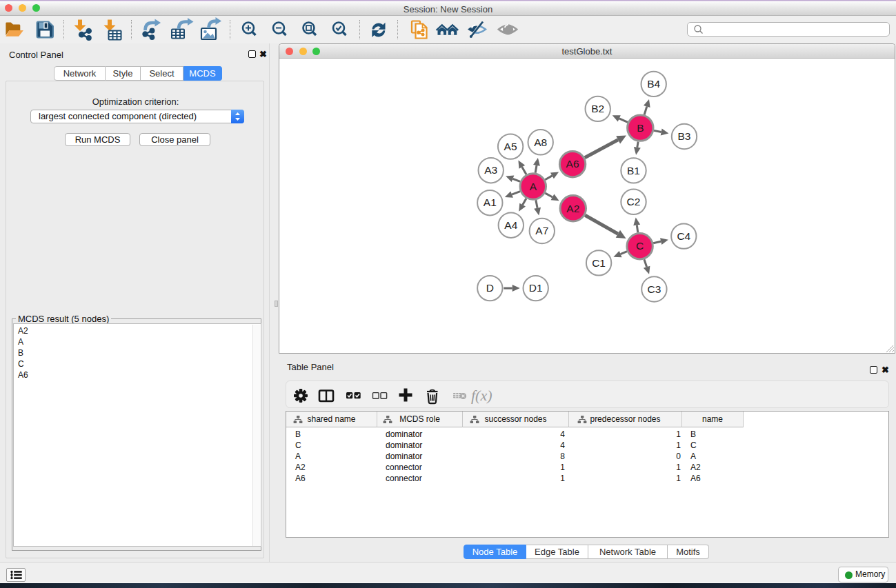 The image size is (896, 588). What do you see at coordinates (634, 201) in the screenshot?
I see `svg-text: C2` at bounding box center [634, 201].